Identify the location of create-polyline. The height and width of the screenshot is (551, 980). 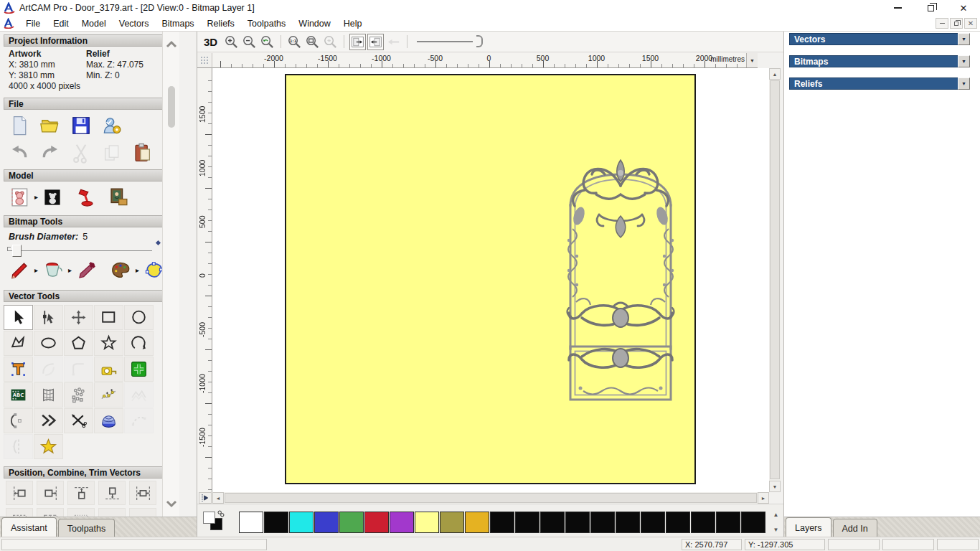
(19, 343).